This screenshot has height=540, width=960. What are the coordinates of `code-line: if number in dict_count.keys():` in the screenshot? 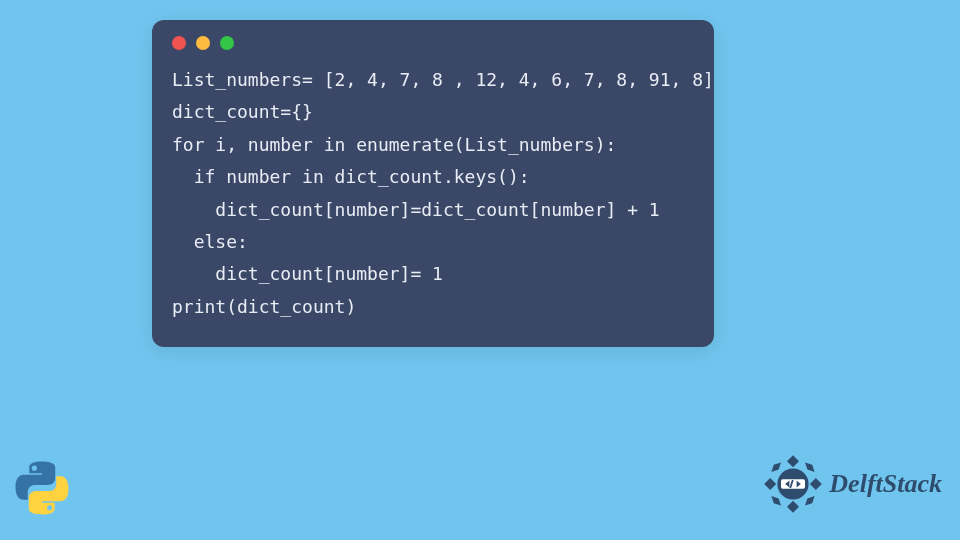 It's located at (351, 176).